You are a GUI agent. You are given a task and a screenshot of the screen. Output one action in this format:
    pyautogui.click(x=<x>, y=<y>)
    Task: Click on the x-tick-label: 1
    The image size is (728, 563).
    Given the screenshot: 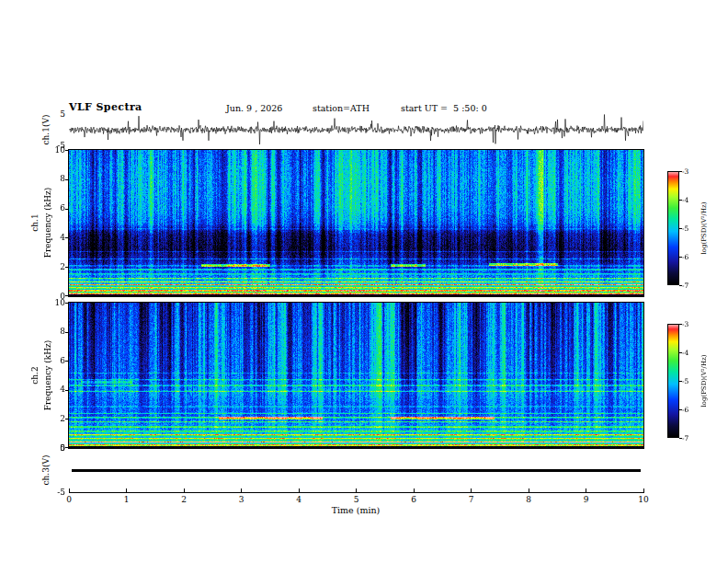 What is the action you would take?
    pyautogui.click(x=127, y=500)
    